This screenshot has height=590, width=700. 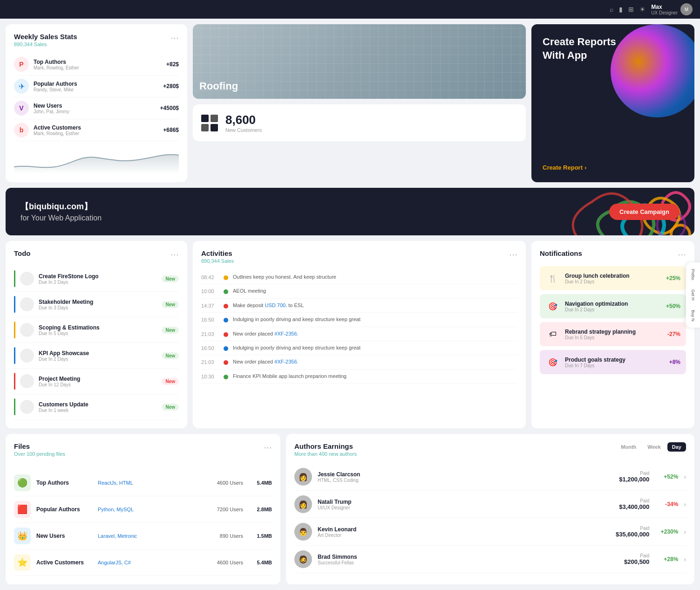 I want to click on sidebar-tab-geth: Get H, so click(x=693, y=295).